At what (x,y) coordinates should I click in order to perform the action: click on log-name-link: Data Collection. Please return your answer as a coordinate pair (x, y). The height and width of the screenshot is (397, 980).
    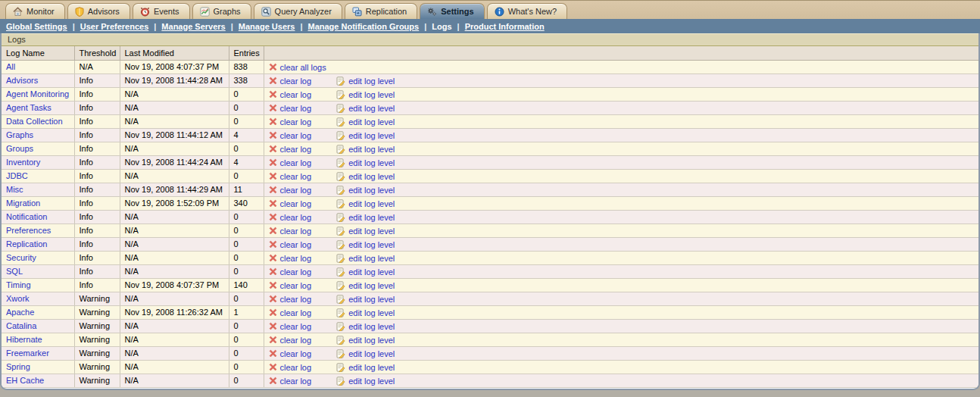
    Looking at the image, I should click on (35, 121).